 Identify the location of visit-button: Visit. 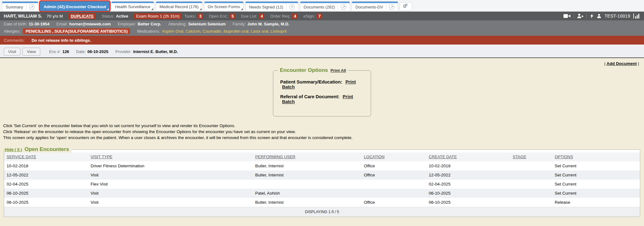
(12, 51).